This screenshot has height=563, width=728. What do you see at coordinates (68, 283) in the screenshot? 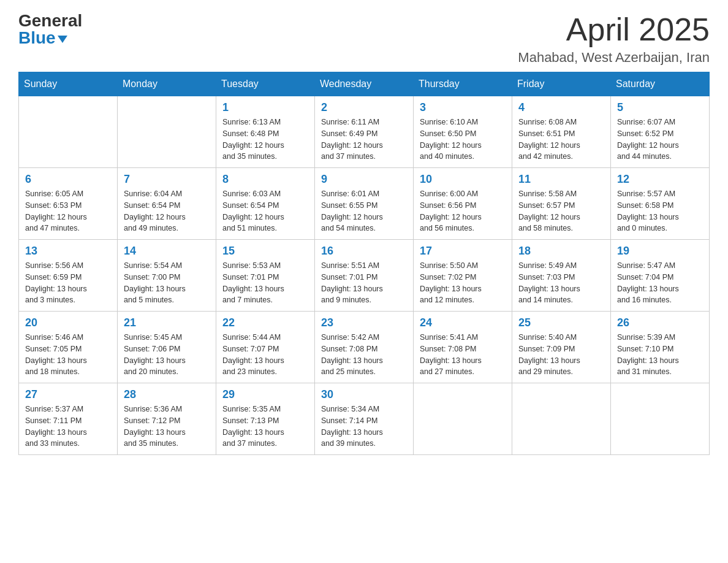
I see `day-info: Sunrise: 5:56 AM Sunset: 6:59 PM Dayligh…` at bounding box center [68, 283].